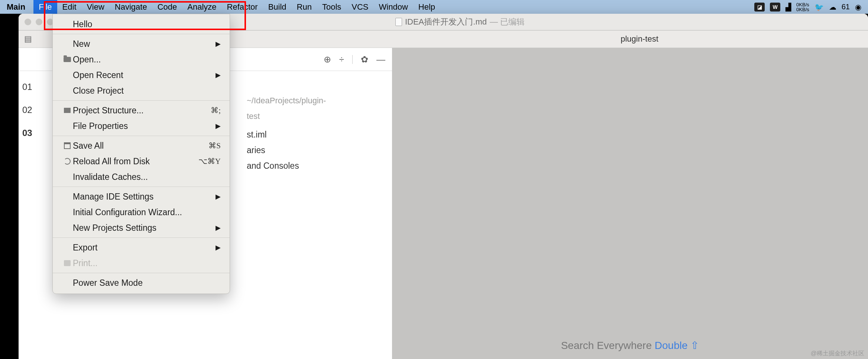  Describe the element at coordinates (141, 212) in the screenshot. I see `file-menu-initial-config-wizard: Initial Configuration Wizard...` at that location.